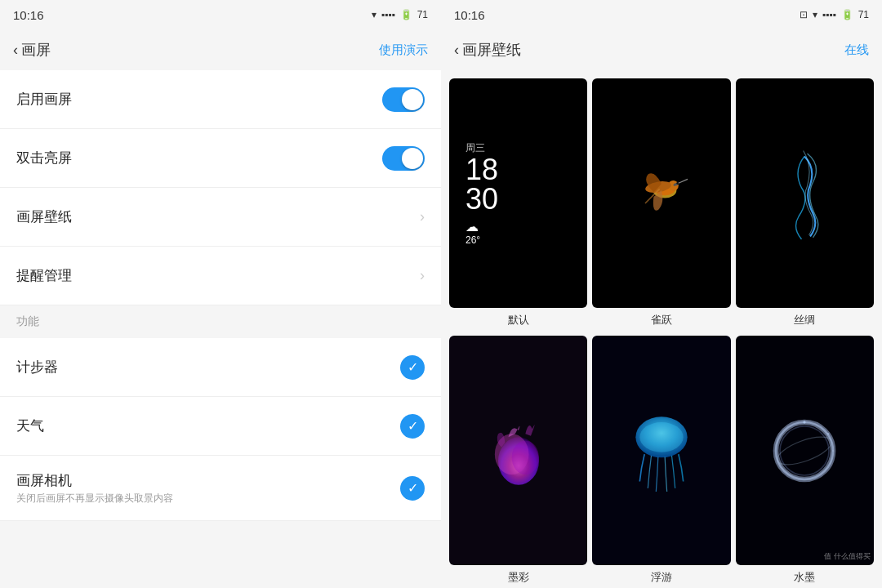  I want to click on left-status-bar: 10:16 ▾ ▪▪▪▪ 🔋 71, so click(220, 15).